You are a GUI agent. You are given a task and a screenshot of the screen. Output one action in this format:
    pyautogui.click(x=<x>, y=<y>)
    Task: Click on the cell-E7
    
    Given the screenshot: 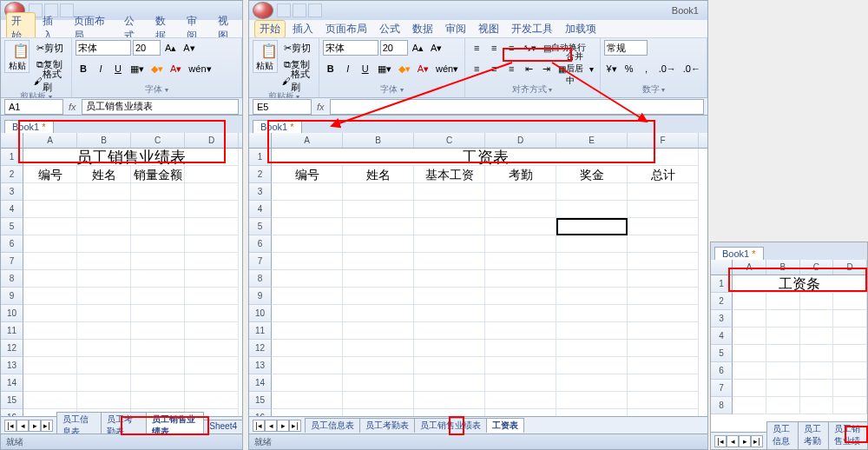 What is the action you would take?
    pyautogui.click(x=592, y=261)
    